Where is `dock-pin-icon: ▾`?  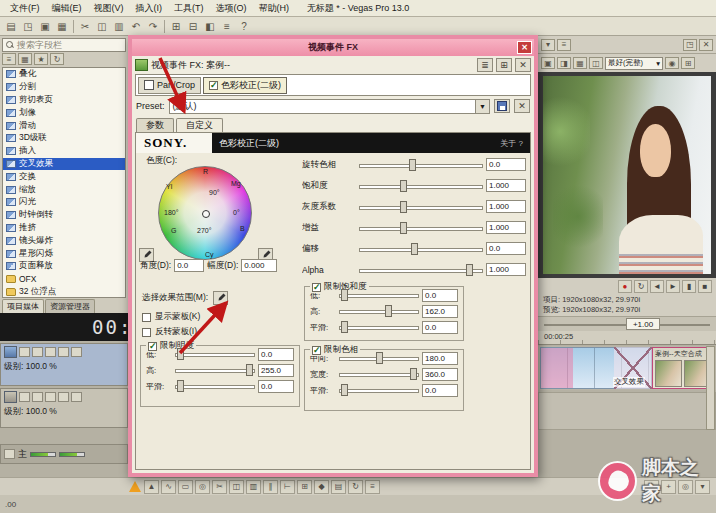
dock-pin-icon: ▾ is located at coordinates (548, 45).